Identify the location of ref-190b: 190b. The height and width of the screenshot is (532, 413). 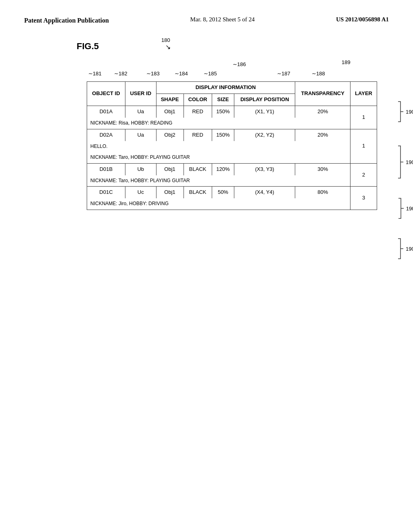
(405, 162).